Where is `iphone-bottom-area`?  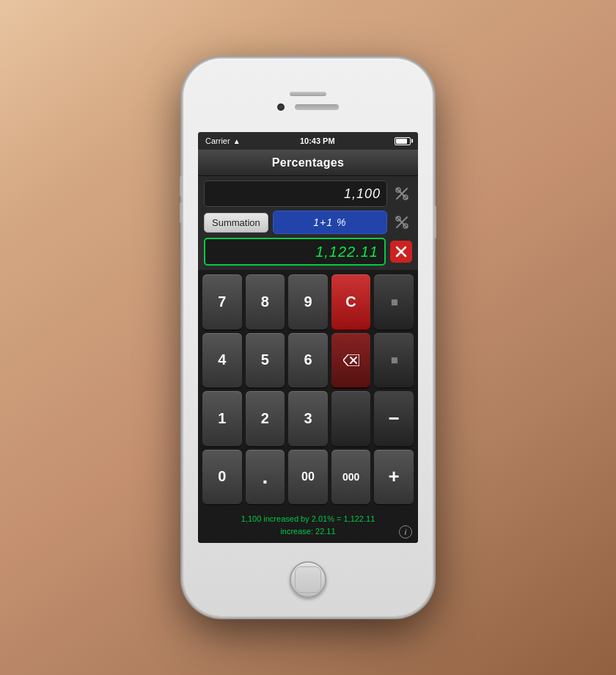 iphone-bottom-area is located at coordinates (308, 580).